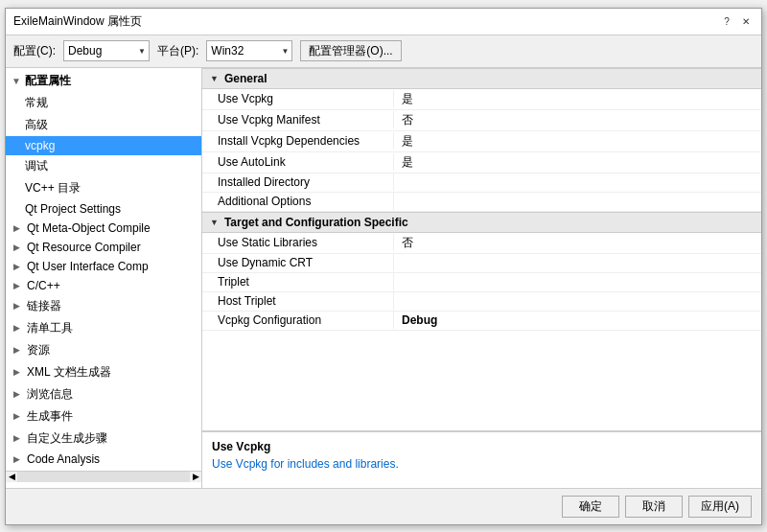  I want to click on prop-use-vcpkg-name: Use Vcpkg, so click(298, 99).